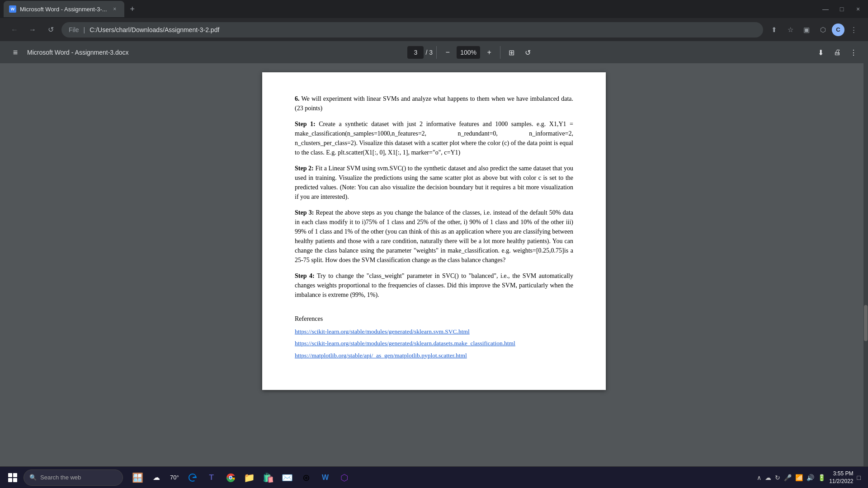 This screenshot has width=868, height=488. I want to click on step-3-label: Step 3:, so click(304, 212).